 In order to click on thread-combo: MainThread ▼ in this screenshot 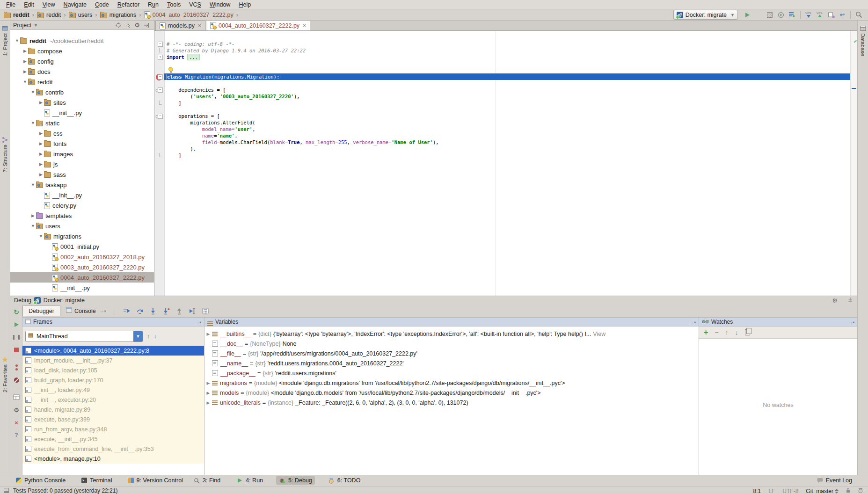, I will do `click(84, 336)`.